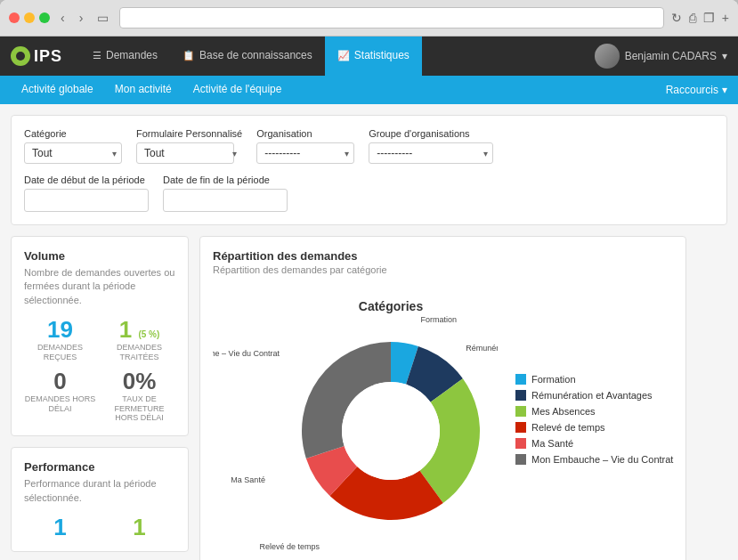 The width and height of the screenshot is (738, 560). What do you see at coordinates (149, 335) in the screenshot?
I see `stat-traitees-badge: (5 %)` at bounding box center [149, 335].